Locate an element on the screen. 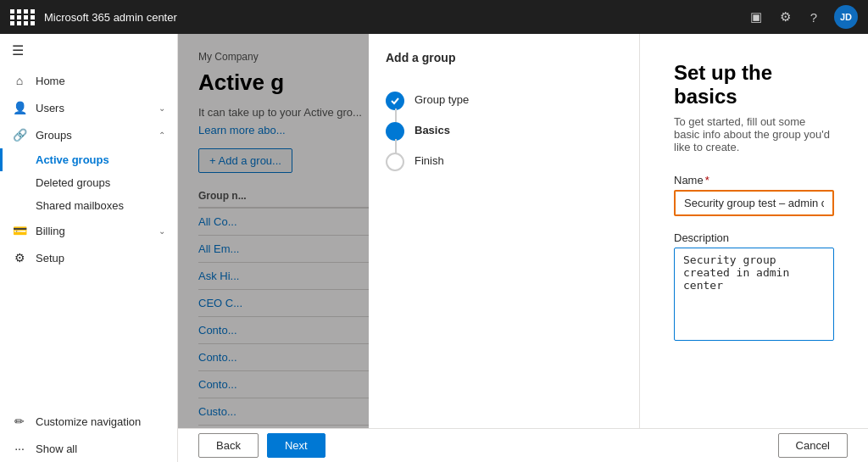  steps-list: Group type Basics Finish is located at coordinates (504, 131).